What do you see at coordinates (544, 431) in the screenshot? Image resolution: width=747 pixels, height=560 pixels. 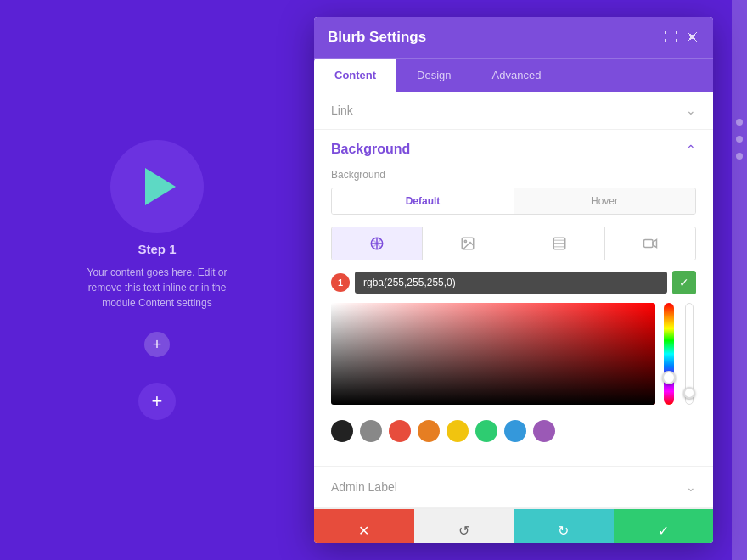 I see `swatch-purple` at bounding box center [544, 431].